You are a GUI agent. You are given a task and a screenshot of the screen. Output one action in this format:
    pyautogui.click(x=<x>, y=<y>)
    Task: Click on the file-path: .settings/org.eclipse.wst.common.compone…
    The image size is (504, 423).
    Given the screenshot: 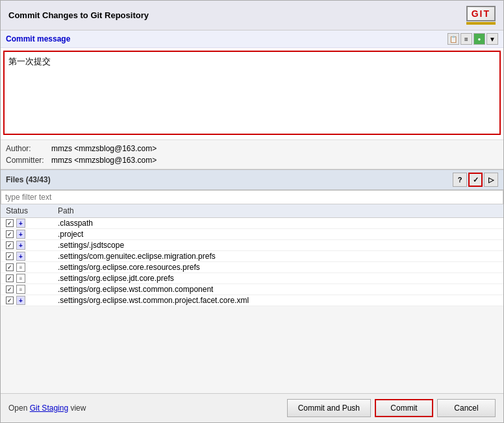 What is the action you would take?
    pyautogui.click(x=278, y=289)
    